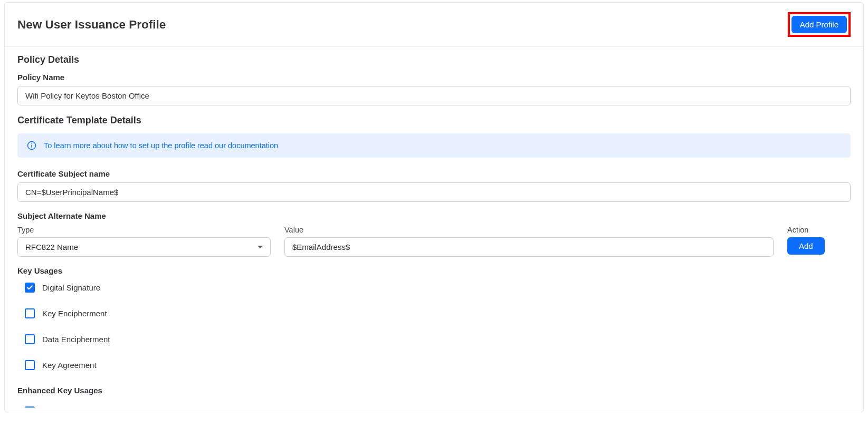 The image size is (868, 436). Describe the element at coordinates (529, 247) in the screenshot. I see `san-value-input` at that location.